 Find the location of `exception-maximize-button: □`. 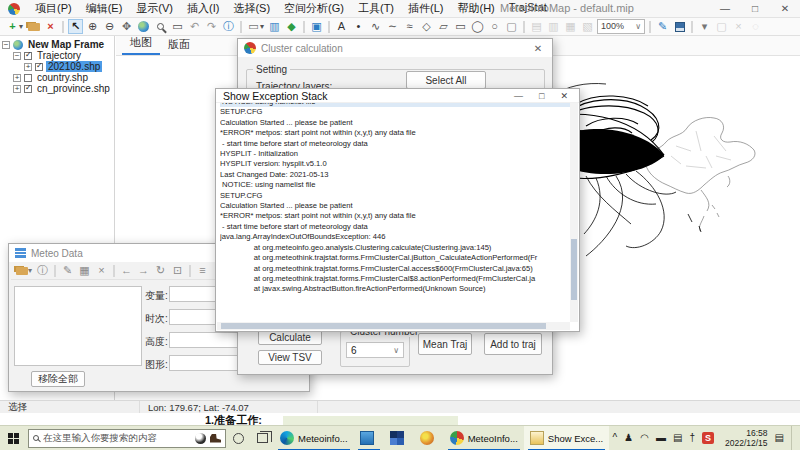

exception-maximize-button: □ is located at coordinates (542, 96).